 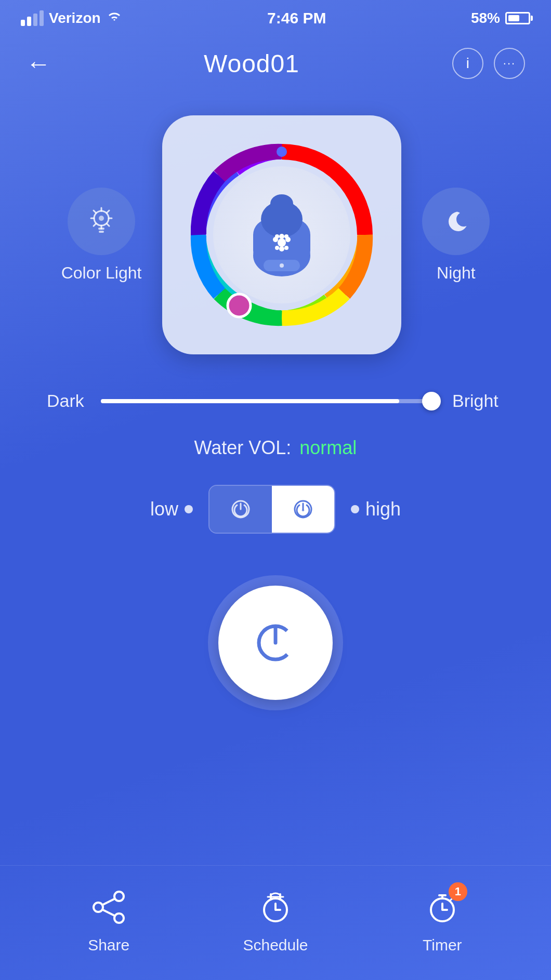 I want to click on brightness-section: Dark Bright, so click(x=276, y=401).